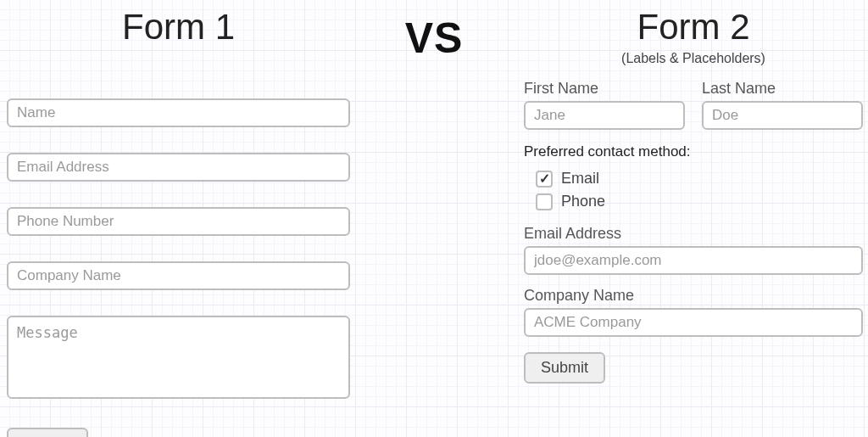 The height and width of the screenshot is (437, 868). What do you see at coordinates (178, 357) in the screenshot?
I see `form1-message-textarea` at bounding box center [178, 357].